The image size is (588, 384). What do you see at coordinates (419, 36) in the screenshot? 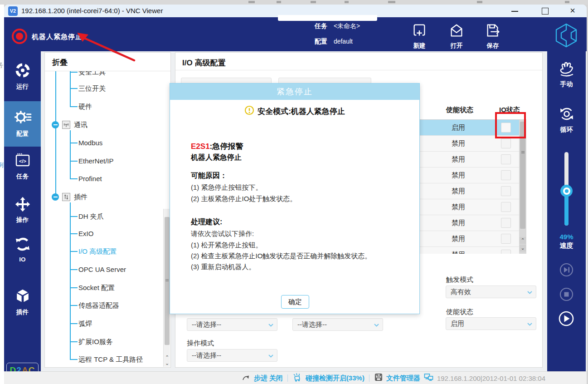
I see `new-button: 新建` at bounding box center [419, 36].